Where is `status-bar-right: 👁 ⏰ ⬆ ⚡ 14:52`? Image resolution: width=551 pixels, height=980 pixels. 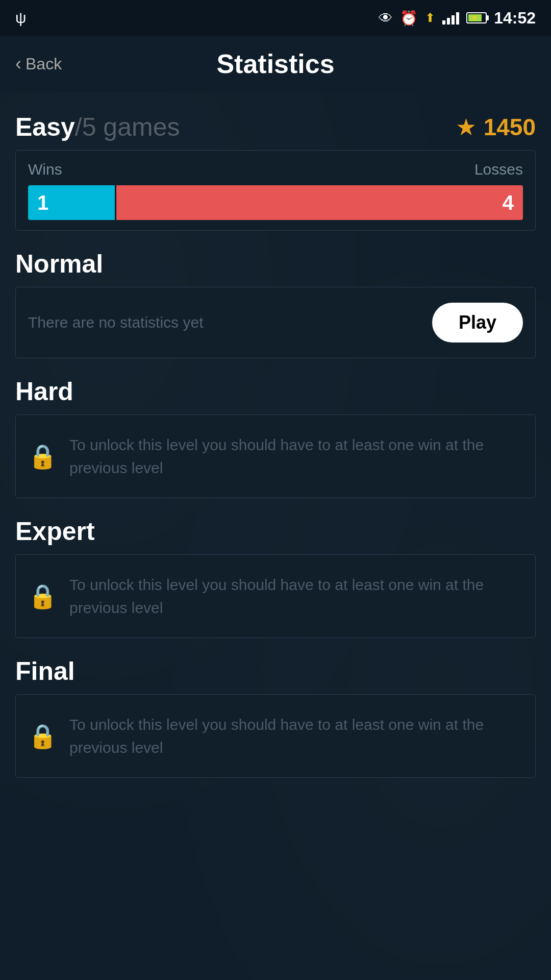 status-bar-right: 👁 ⏰ ⬆ ⚡ 14:52 is located at coordinates (457, 18).